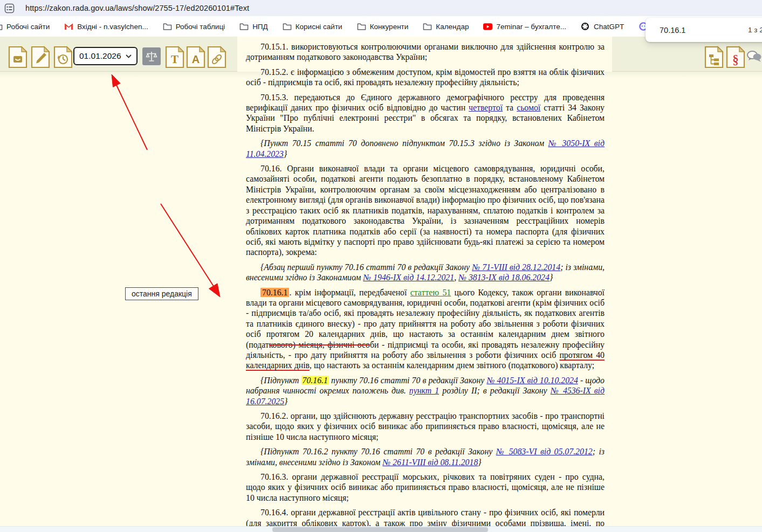  I want to click on editorial-note-paragraph: {Підпункт 70.16.2 пункту 70.16 статті 70…, so click(425, 457).